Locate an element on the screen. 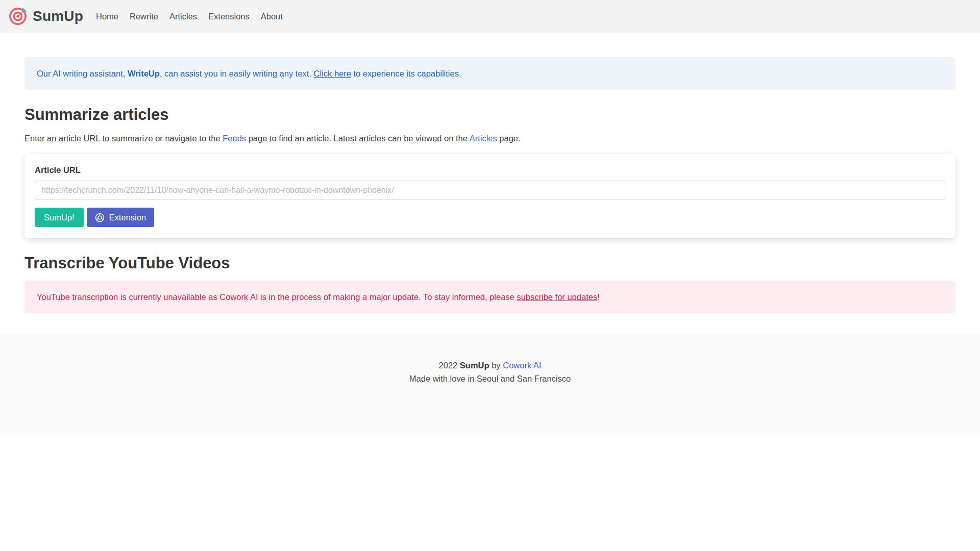  youtube-unavailable-alert: YouTube transcription is currently unava… is located at coordinates (490, 297).